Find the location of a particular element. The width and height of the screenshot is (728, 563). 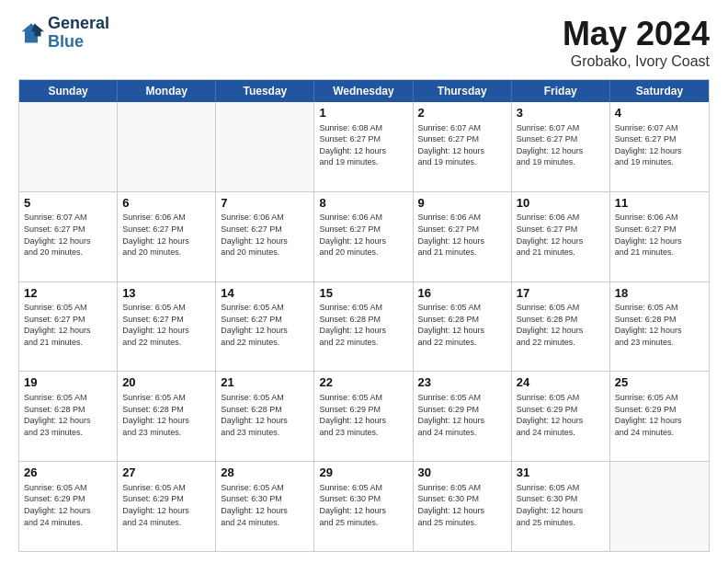

calendar-cell-2: 2Sunrise: 6:07 AMSunset: 6:27 PMDaylight… is located at coordinates (463, 147).